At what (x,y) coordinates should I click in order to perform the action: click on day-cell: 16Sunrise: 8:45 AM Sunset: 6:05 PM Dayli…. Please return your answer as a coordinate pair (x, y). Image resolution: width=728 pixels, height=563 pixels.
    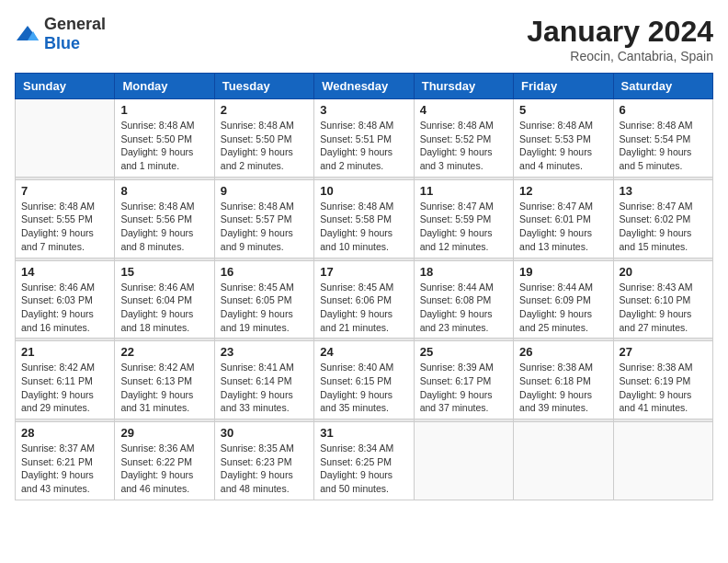
    Looking at the image, I should click on (264, 300).